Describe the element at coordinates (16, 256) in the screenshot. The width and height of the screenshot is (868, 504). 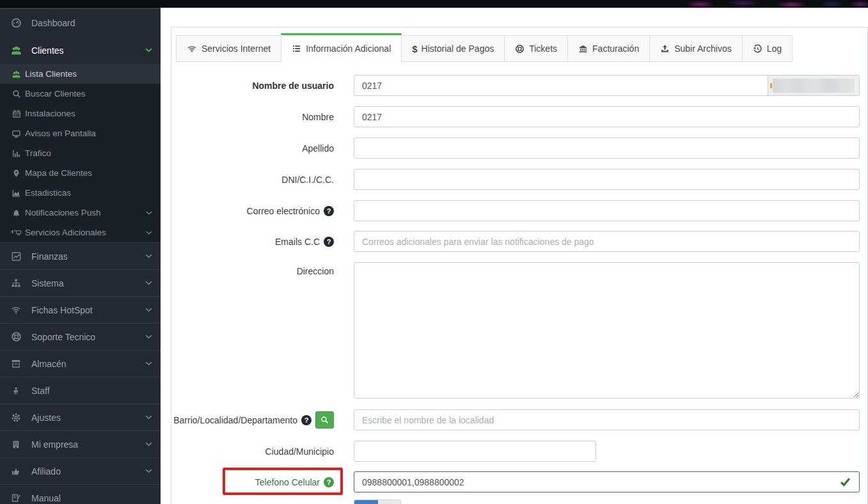
I see `line-chart-icon` at that location.